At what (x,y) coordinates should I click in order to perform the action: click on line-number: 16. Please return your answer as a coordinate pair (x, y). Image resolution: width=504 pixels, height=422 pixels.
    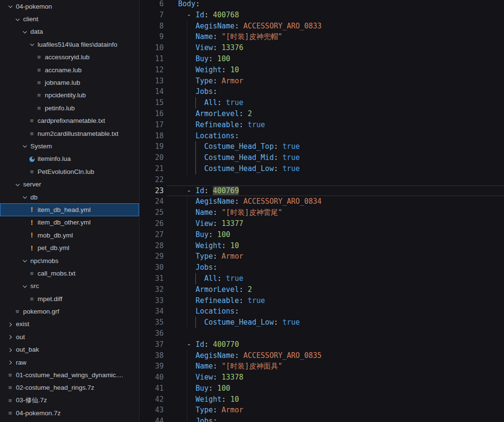
    Looking at the image, I should click on (159, 114).